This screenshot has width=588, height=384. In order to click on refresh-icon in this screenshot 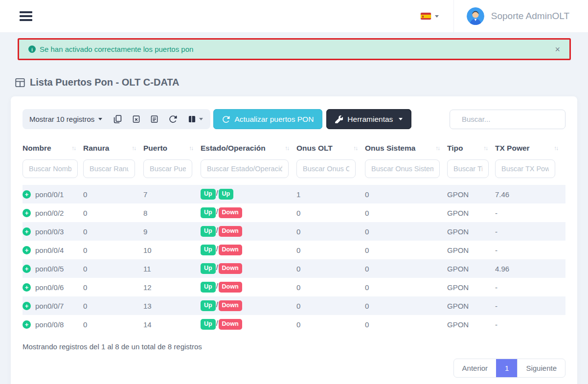, I will do `click(173, 119)`.